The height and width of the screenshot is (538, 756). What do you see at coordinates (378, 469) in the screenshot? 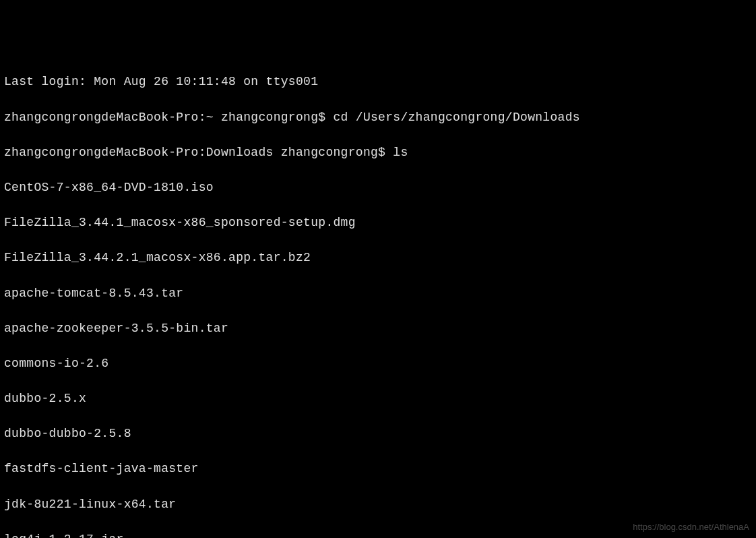
I see `ls-output-item: fastdfs-client-java-master` at bounding box center [378, 469].